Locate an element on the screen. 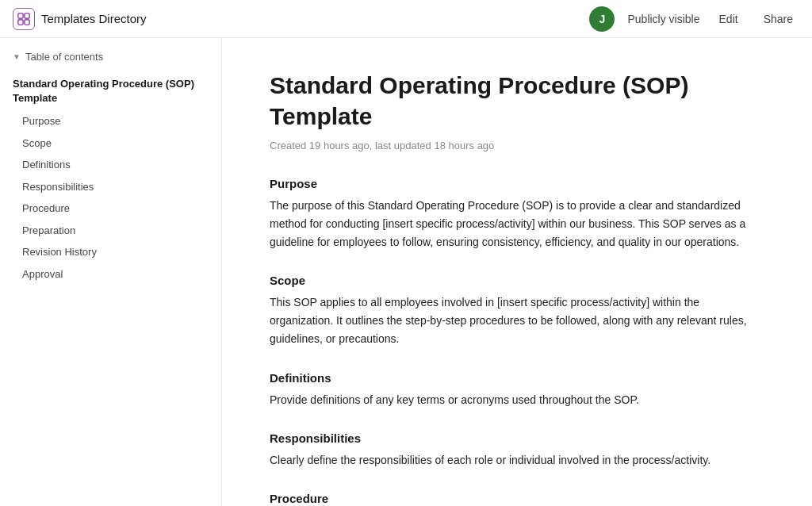 The image size is (812, 506). section-heading-scope: Scope is located at coordinates (509, 281).